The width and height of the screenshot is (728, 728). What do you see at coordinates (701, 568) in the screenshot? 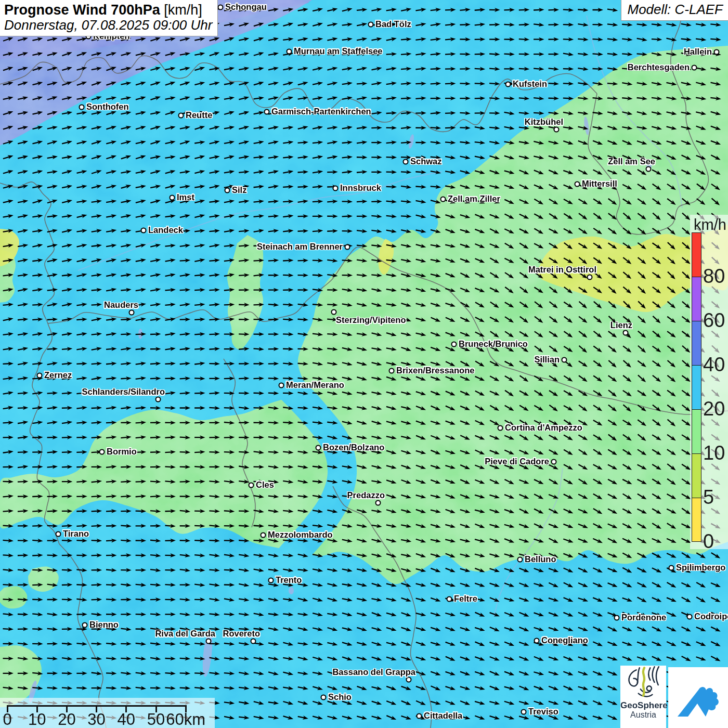
I see `city-label: Spilimbergo` at bounding box center [701, 568].